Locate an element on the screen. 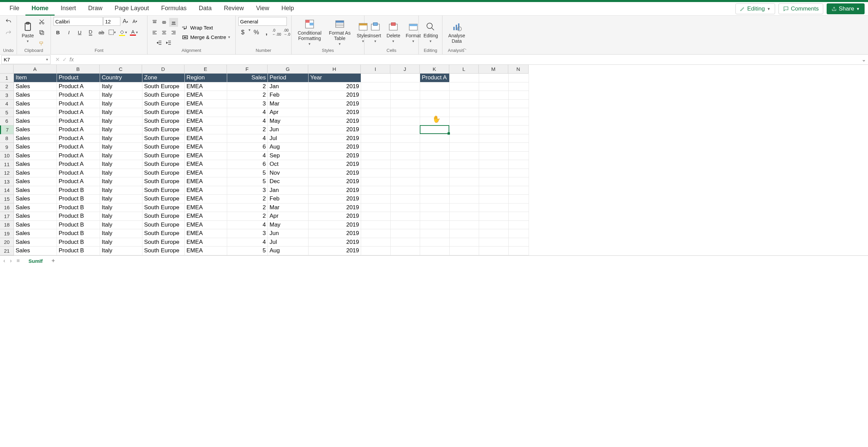 This screenshot has height=447, width=868. row-header: 14 is located at coordinates (7, 191).